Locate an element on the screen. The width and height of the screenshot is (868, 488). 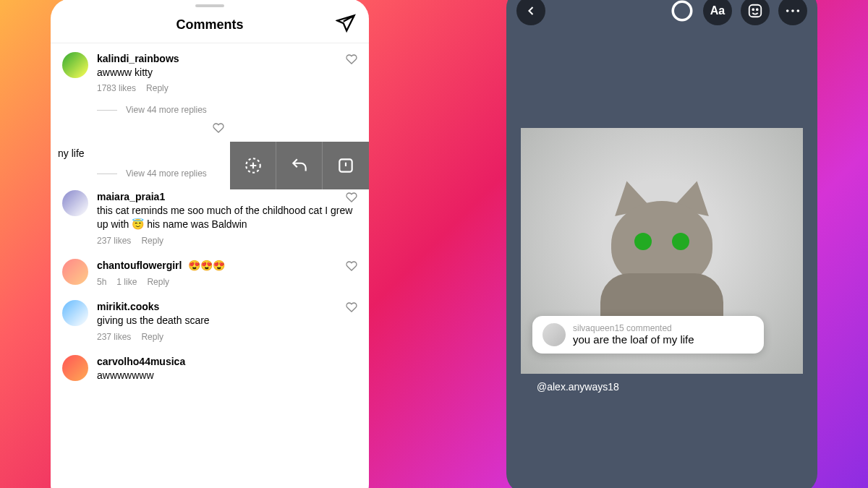
comment-item: mirikit.cooks giving us the death scare … is located at coordinates (210, 319).